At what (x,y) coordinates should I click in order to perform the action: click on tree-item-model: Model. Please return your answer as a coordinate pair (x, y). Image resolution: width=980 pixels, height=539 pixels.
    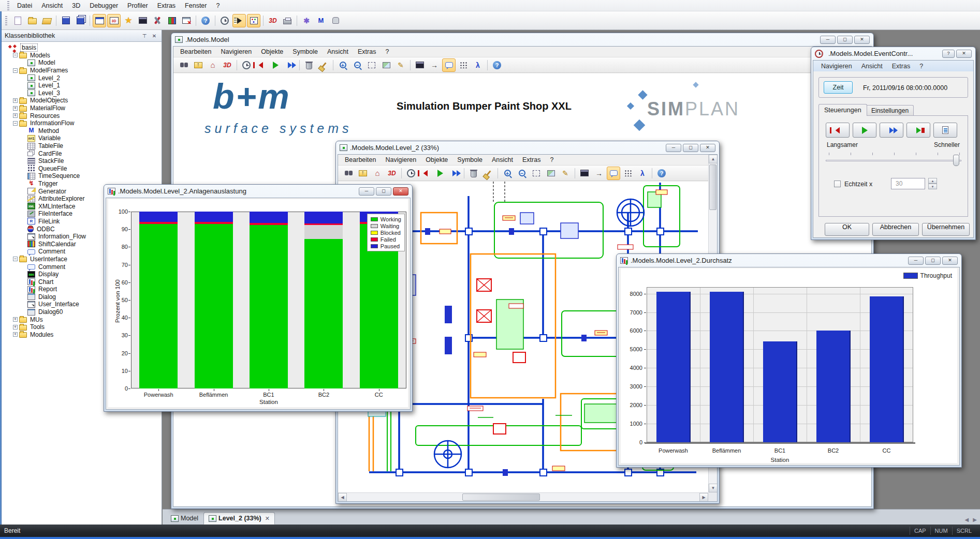
    Looking at the image, I should click on (82, 63).